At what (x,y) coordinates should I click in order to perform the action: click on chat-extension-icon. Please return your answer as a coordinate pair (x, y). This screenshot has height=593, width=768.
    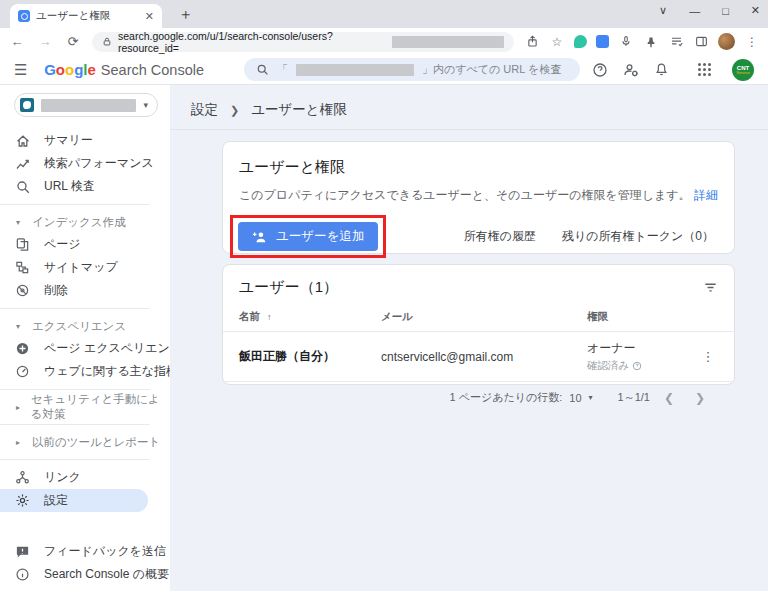
    Looking at the image, I should click on (580, 42).